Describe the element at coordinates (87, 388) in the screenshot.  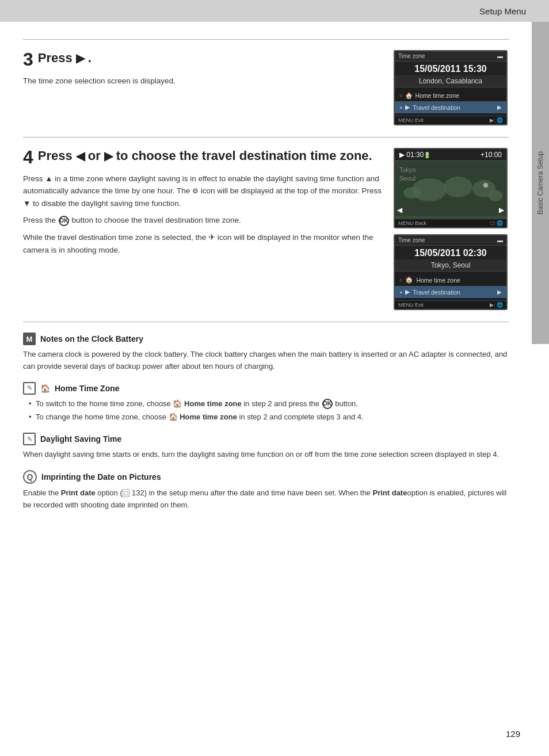
I see `note-home-title: Home Time Zone` at that location.